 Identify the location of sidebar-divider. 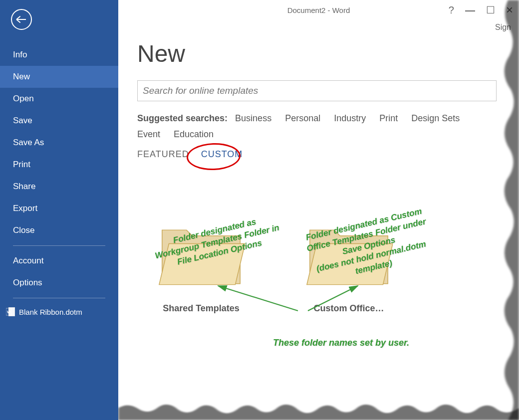
(59, 245).